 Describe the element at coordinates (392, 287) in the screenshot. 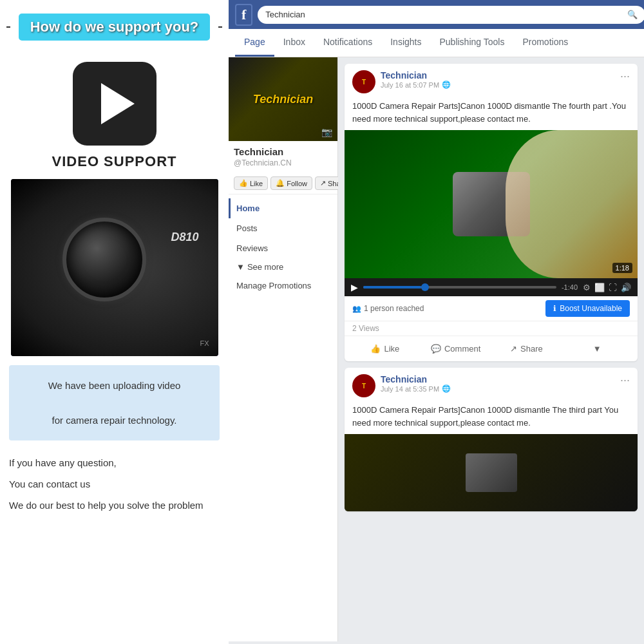

I see `progress-fill` at that location.